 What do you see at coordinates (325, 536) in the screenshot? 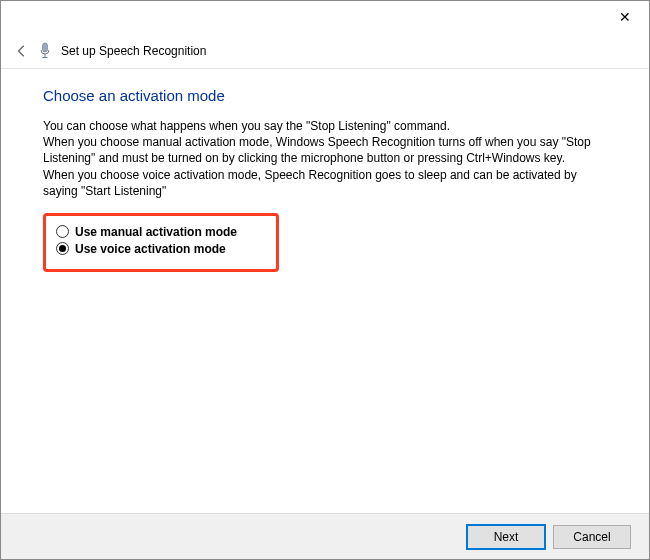
I see `wizard-footer: Next Cancel` at bounding box center [325, 536].